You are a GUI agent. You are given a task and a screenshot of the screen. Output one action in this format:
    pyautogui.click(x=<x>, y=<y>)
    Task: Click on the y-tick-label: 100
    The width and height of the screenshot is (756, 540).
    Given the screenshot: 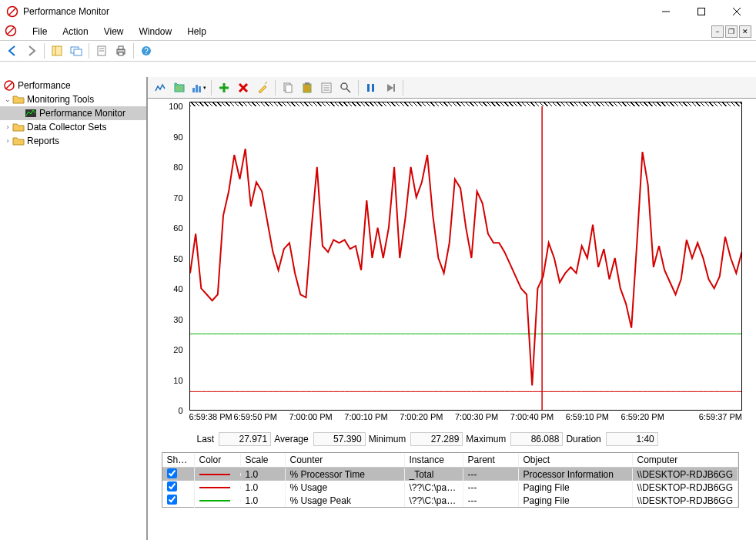 What is the action you would take?
    pyautogui.click(x=176, y=106)
    